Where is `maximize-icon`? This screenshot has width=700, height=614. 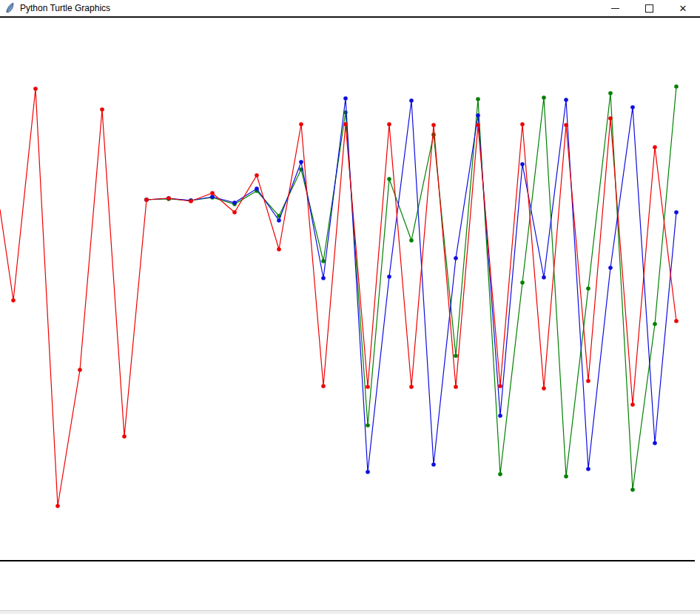
maximize-icon is located at coordinates (650, 9).